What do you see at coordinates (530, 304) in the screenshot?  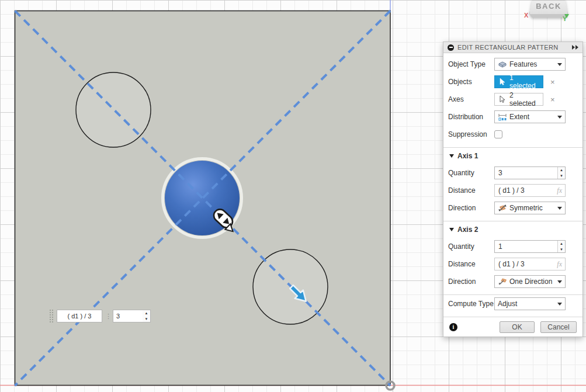 I see `compute-type-dropdown: Adjust` at bounding box center [530, 304].